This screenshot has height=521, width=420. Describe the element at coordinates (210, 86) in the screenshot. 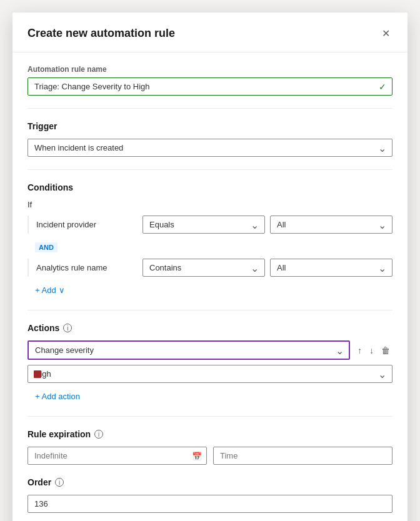

I see `automation-rule-name-input-wrapper: ✓` at that location.